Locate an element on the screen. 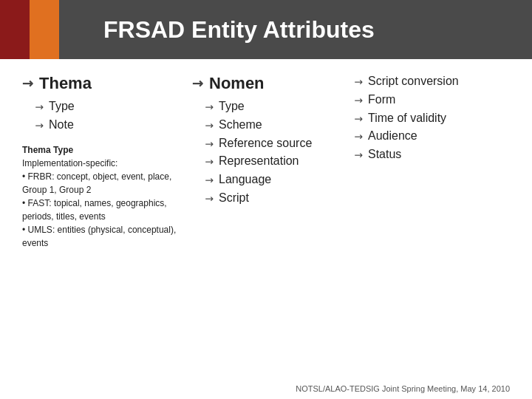  script-arrow-icon: ↗ is located at coordinates (210, 198).